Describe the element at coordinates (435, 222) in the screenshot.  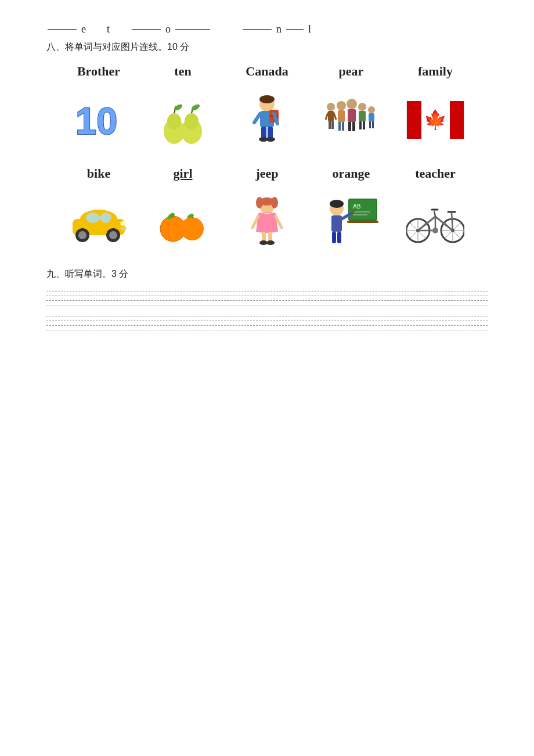
I see `bike-svg` at that location.